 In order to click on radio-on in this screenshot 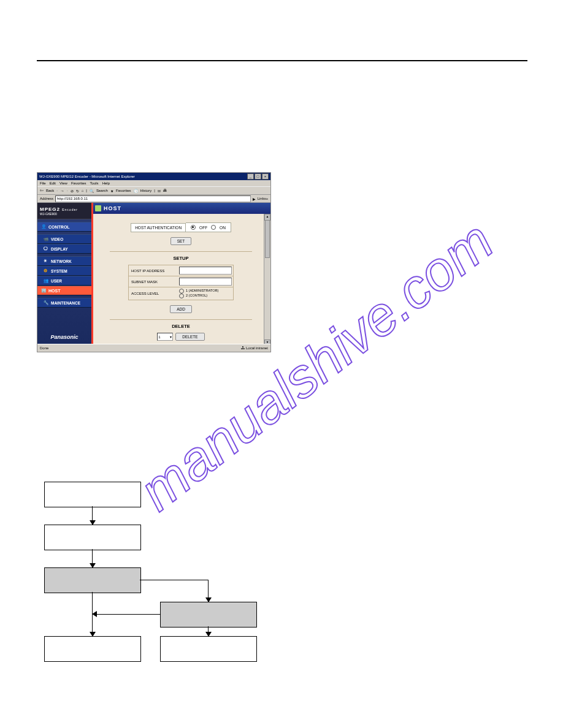, I will do `click(213, 227)`.